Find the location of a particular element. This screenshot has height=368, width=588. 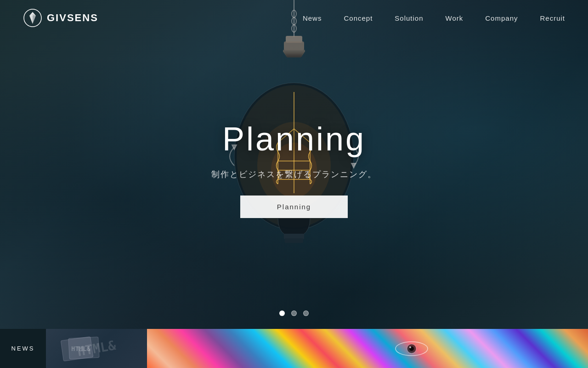

nav-work: Work is located at coordinates (455, 18).